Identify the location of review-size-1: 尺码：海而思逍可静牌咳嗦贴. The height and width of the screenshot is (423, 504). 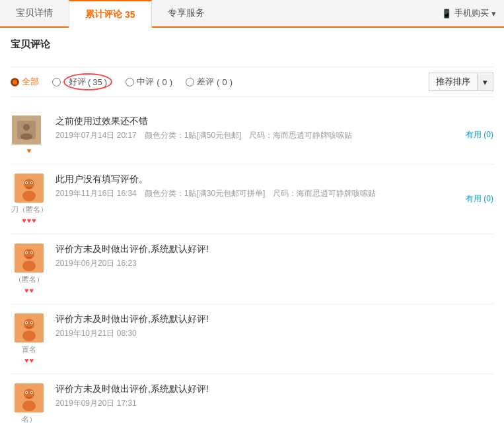
(301, 136).